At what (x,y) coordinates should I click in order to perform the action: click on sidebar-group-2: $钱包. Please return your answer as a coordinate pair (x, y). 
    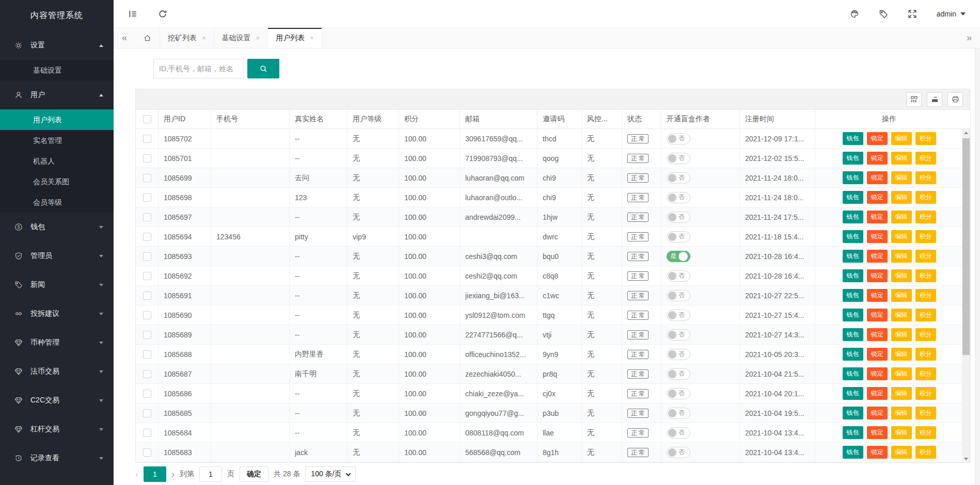
    Looking at the image, I should click on (57, 227).